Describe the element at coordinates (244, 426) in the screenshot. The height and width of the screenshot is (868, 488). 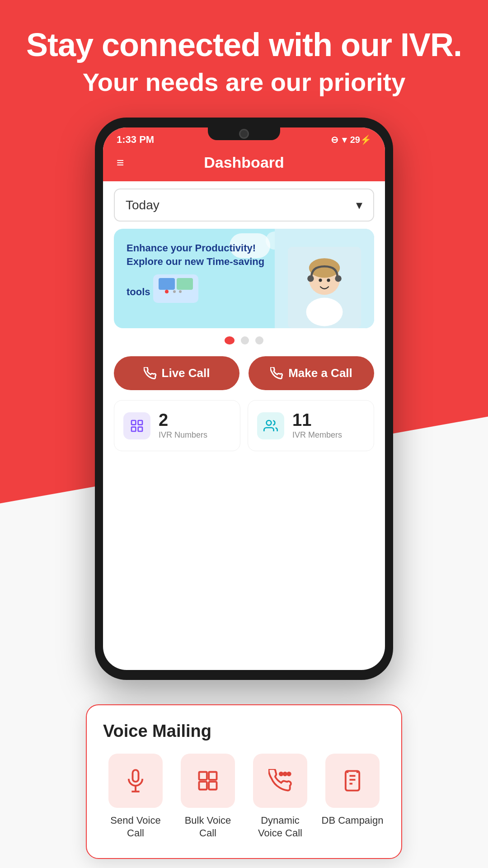
I see `stats-row: 2 IVR Numbers 11` at that location.